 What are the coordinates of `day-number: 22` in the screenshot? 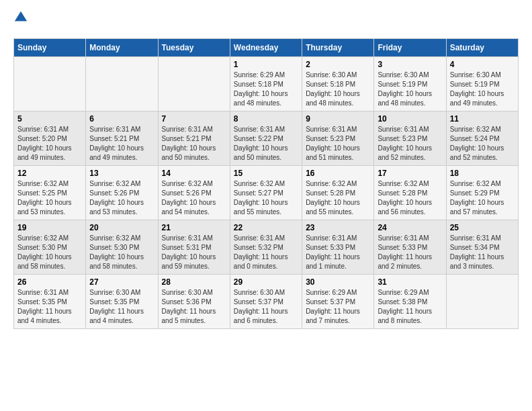 It's located at (266, 228).